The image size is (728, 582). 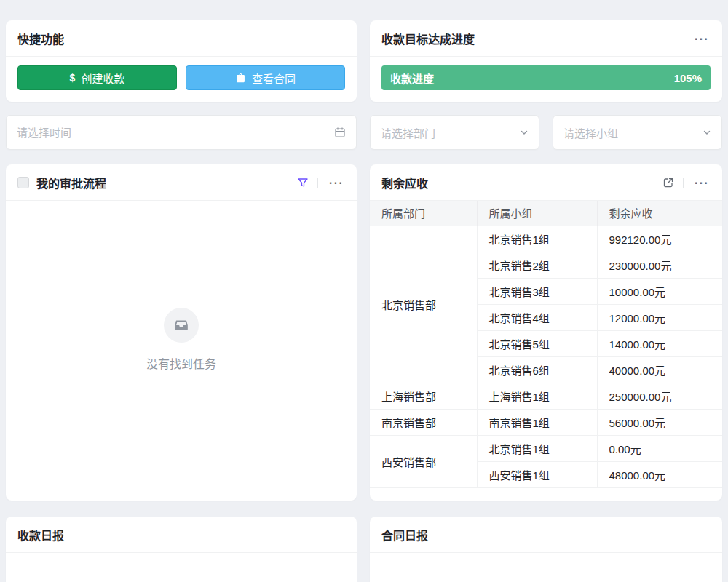 I want to click on group-select: 请选择小组, so click(x=638, y=132).